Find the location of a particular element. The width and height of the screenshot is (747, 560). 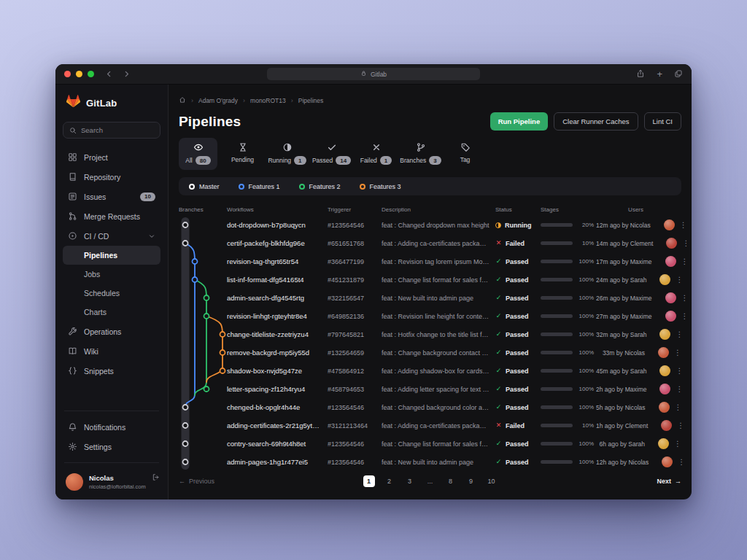

table-row: contry-search-69h9t4h8et #123564546 feat… is located at coordinates (430, 443).